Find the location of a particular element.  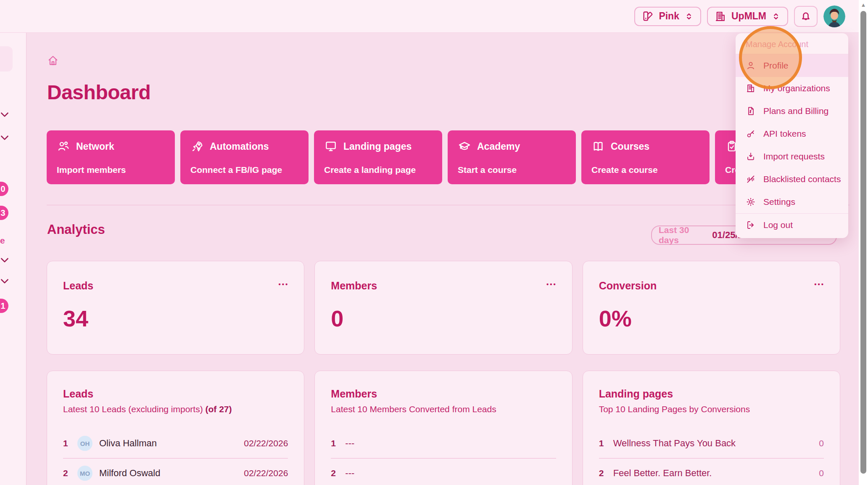

quick-action-title: Network is located at coordinates (95, 146).